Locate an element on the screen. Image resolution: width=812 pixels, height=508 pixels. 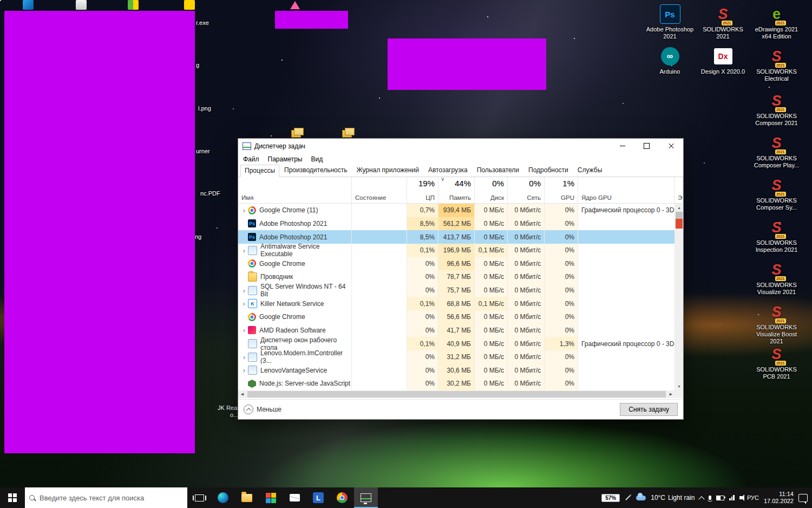
tab-processes: Процессы is located at coordinates (260, 171).